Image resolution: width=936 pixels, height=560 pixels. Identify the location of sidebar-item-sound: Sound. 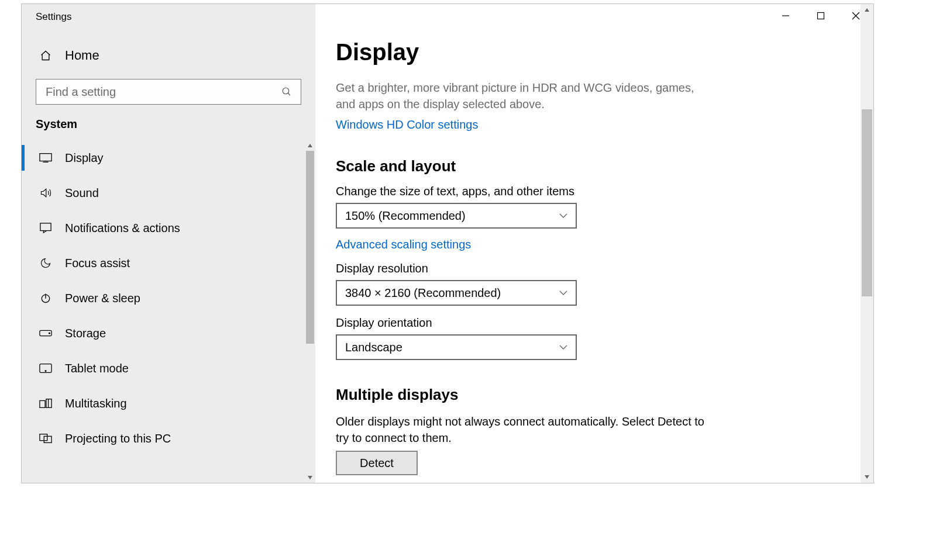
(168, 193).